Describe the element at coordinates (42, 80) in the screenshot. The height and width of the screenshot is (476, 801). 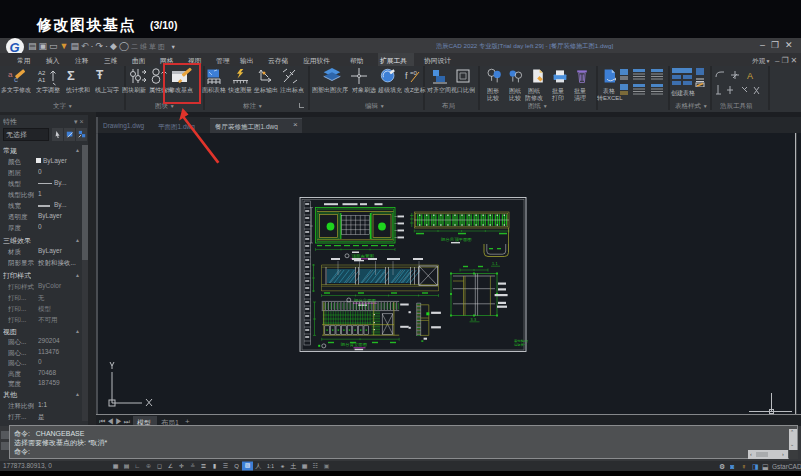
I see `svg-text: A1` at that location.